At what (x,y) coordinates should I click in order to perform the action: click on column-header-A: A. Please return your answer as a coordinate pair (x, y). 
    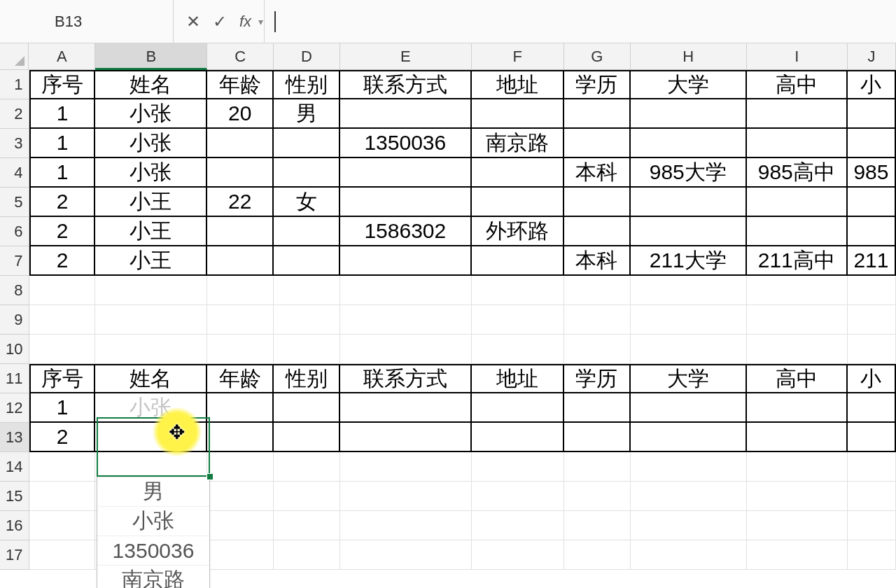
    Looking at the image, I should click on (62, 57).